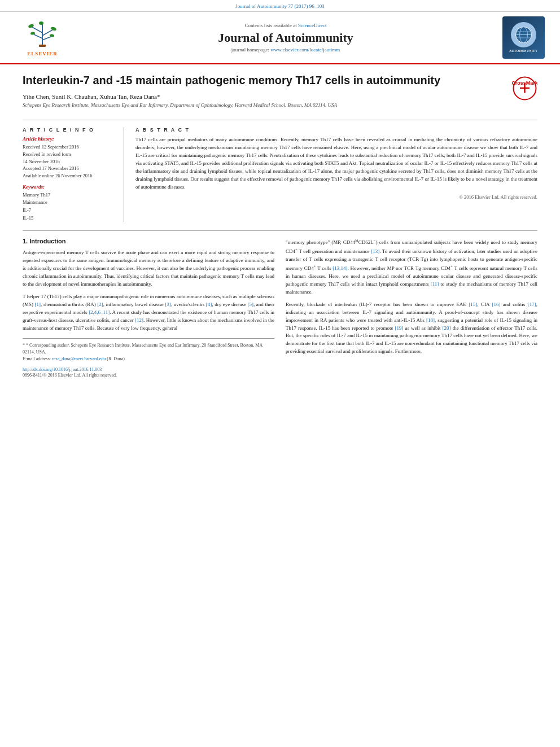  What do you see at coordinates (70, 219) in the screenshot?
I see `keyword-il15: IL-15` at bounding box center [70, 219].